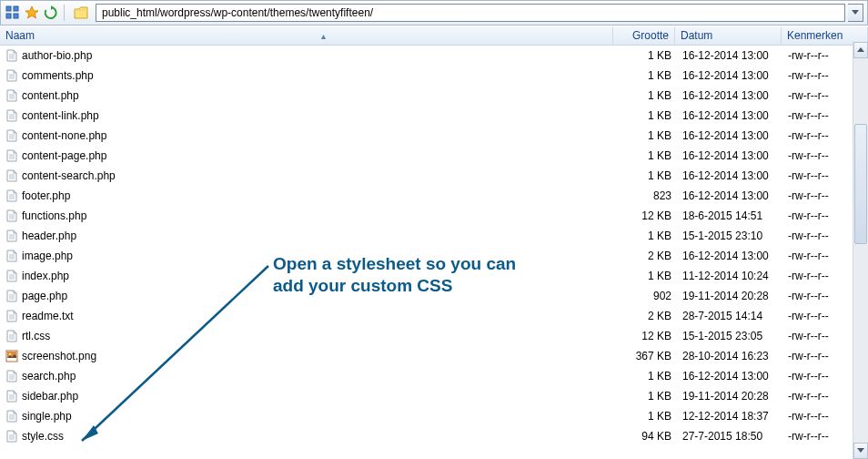  What do you see at coordinates (434, 156) in the screenshot?
I see `file-row: content-page.php1 KB16-12-2014 13:00-rw-…` at bounding box center [434, 156].